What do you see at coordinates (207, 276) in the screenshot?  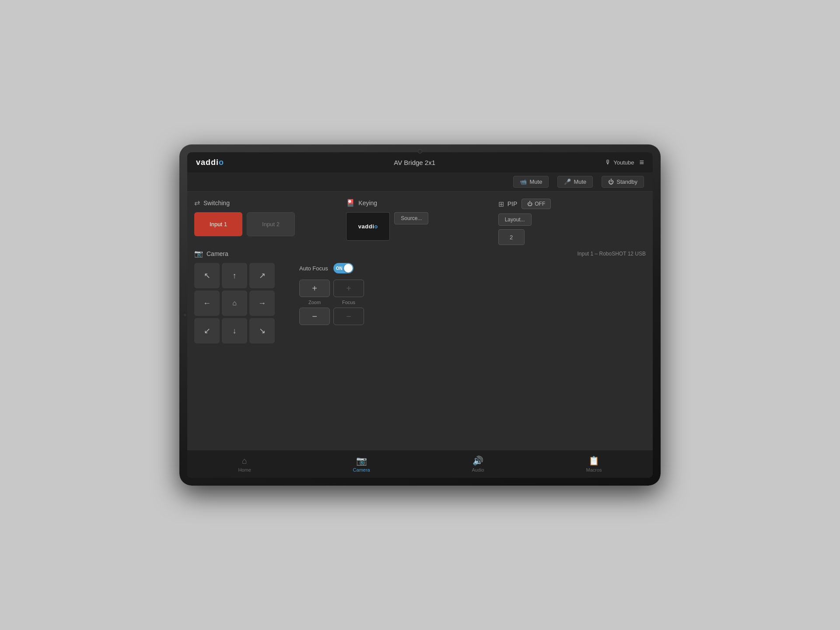 I see `ptz-up-left-button: ↖` at bounding box center [207, 276].